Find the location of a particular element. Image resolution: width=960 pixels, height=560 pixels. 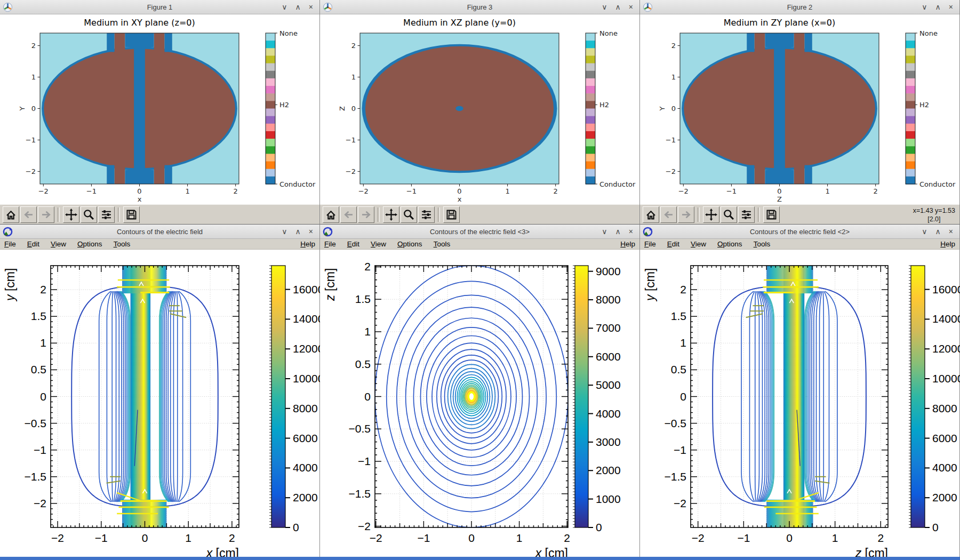

titlebar: Contours of the electric field ∨ ∧ × is located at coordinates (160, 231).